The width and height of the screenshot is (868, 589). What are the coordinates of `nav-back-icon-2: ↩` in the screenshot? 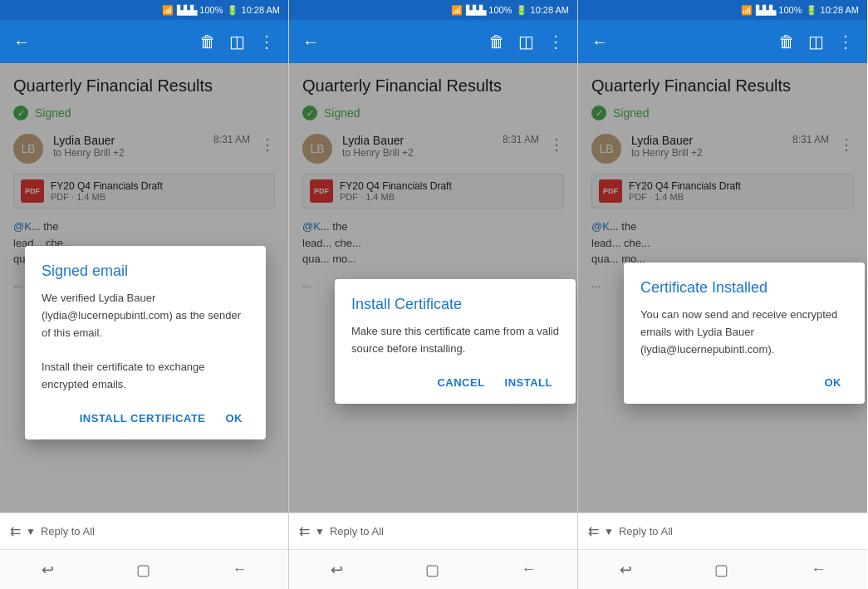 It's located at (337, 570).